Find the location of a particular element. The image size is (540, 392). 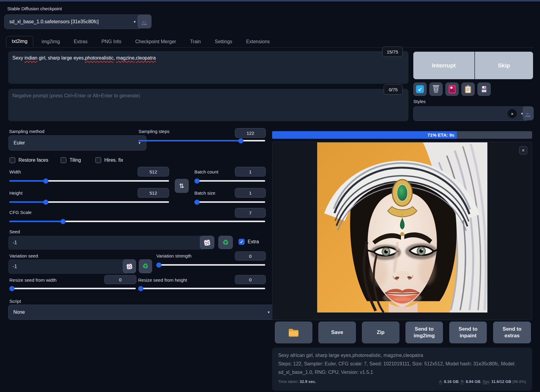

checkpoint-select: sd_xl_base_1.0.safetensors [31e35c80fc] … is located at coordinates (73, 22).